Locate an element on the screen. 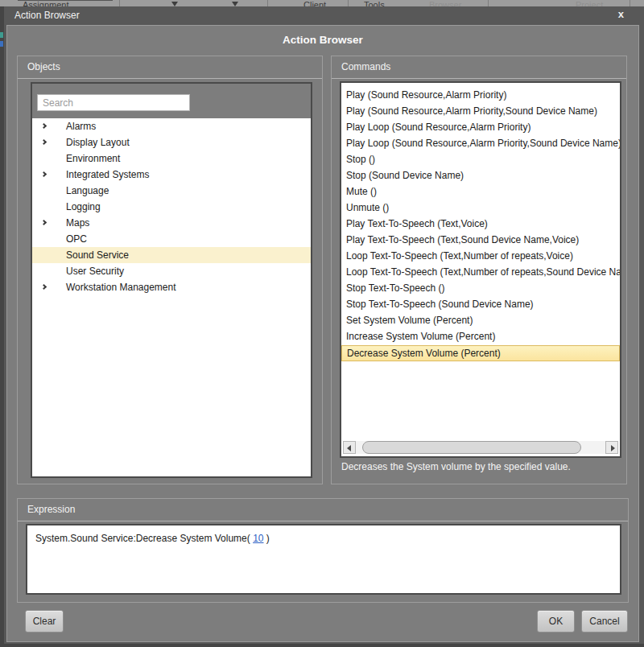 Image resolution: width=644 pixels, height=647 pixels. cancel-button: Cancel is located at coordinates (605, 621).